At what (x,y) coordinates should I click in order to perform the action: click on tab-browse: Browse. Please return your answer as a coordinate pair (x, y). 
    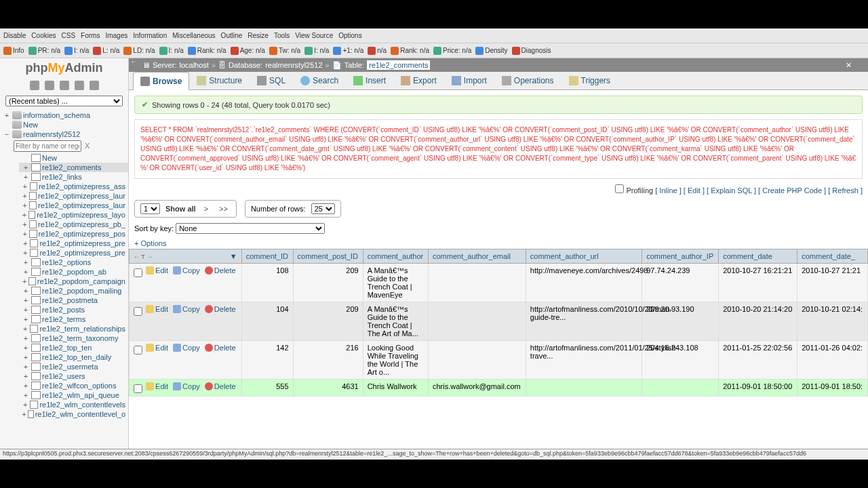
    Looking at the image, I should click on (161, 81).